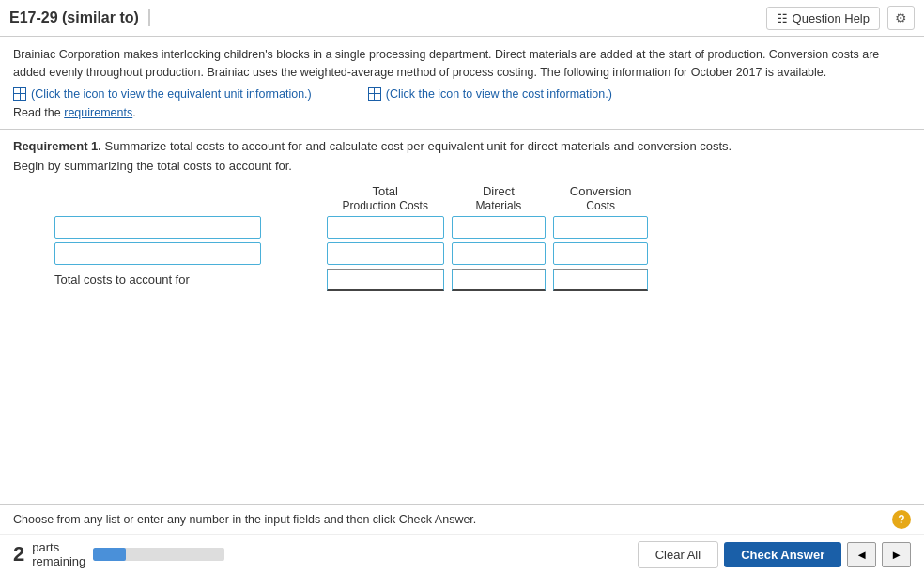  Describe the element at coordinates (462, 19) in the screenshot. I see `header-bar: E17-29 (similar to) ☷ Question Help ⚙` at that location.